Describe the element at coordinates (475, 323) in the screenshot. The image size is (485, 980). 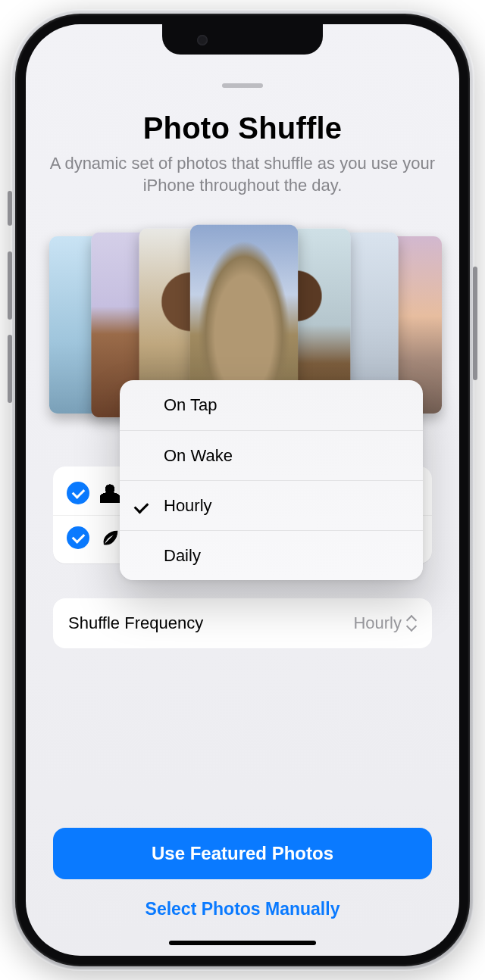
I see `side-button` at that location.